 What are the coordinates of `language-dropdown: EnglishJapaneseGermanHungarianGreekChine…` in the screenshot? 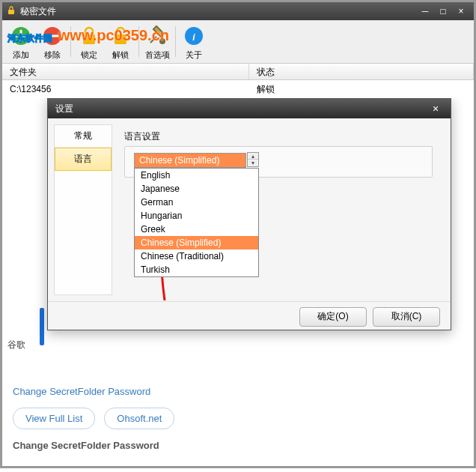 It's located at (196, 223).